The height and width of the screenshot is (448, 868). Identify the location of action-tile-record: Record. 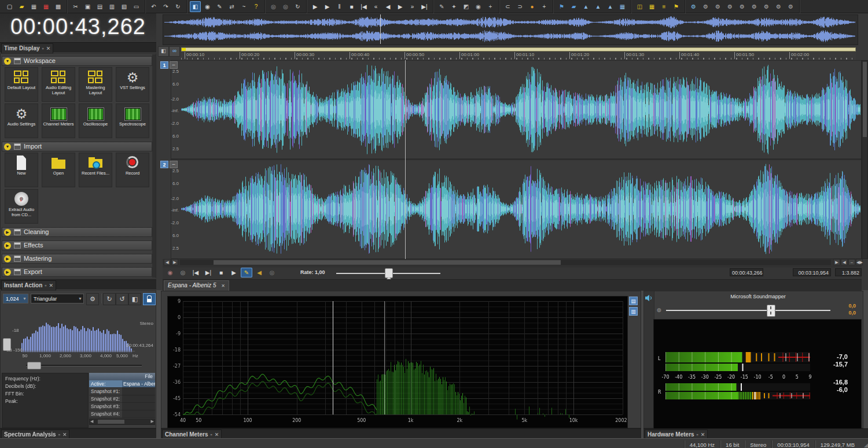
(133, 170).